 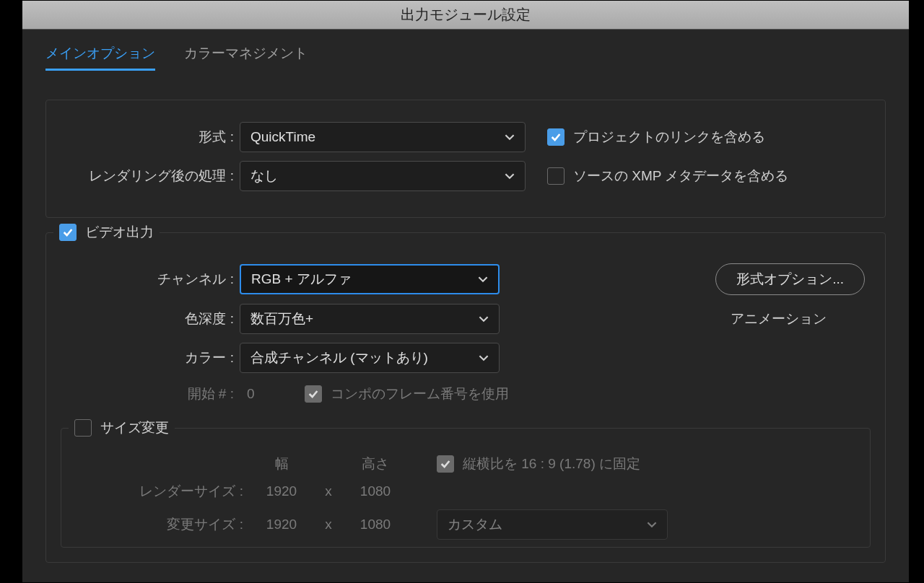 What do you see at coordinates (272, 394) in the screenshot?
I see `start-number-value: 0` at bounding box center [272, 394].